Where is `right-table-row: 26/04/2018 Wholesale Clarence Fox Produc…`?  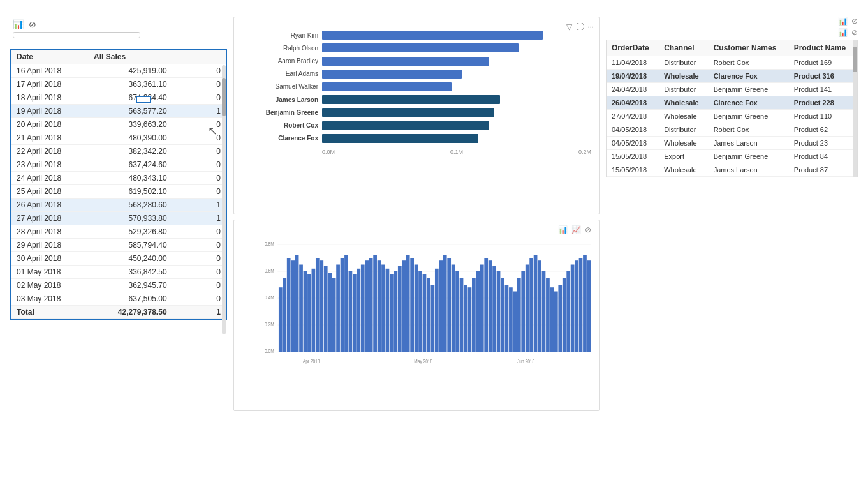
right-table-row: 26/04/2018 Wholesale Clarence Fox Produc… is located at coordinates (732, 103).